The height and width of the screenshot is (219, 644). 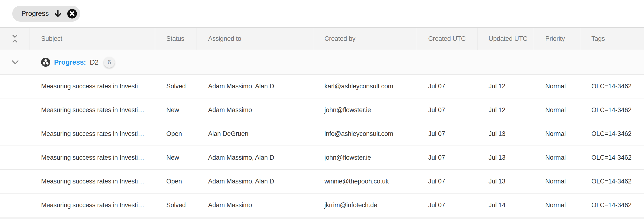 I want to click on group-header-row: Progress: D2 6, so click(x=322, y=62).